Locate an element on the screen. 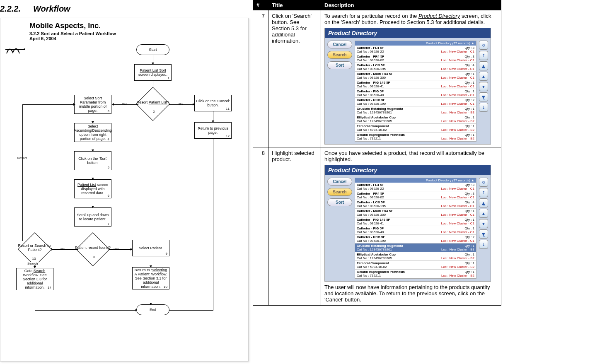 The image size is (590, 364). node-9: Select Patient.9 is located at coordinates (151, 248).